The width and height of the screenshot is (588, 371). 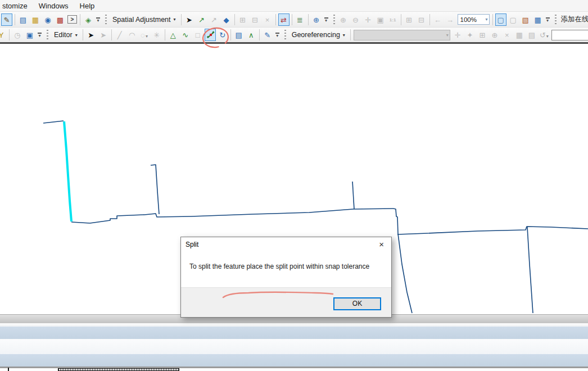 I want to click on rotate-tool-icon: ↻, so click(x=223, y=35).